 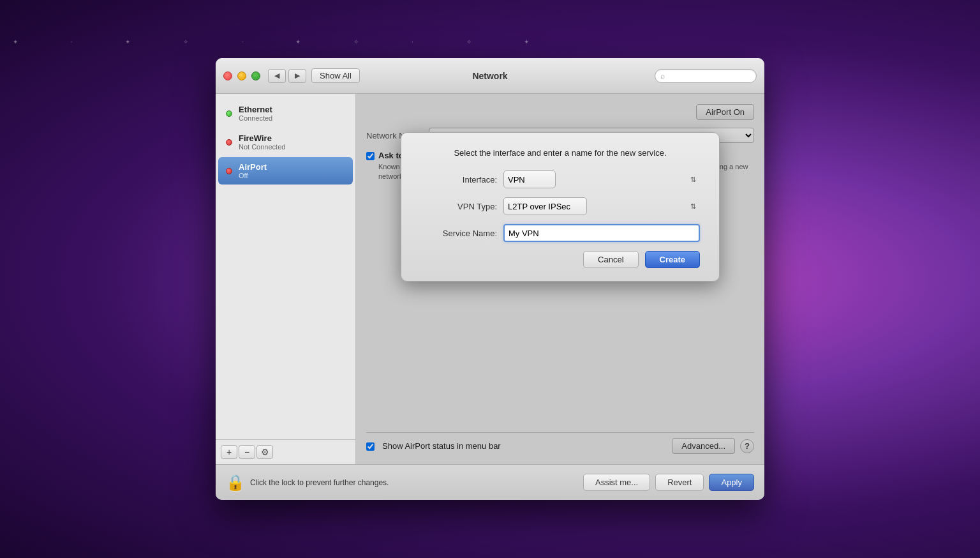 I want to click on sidebar-item-status-airport: Off, so click(x=253, y=176).